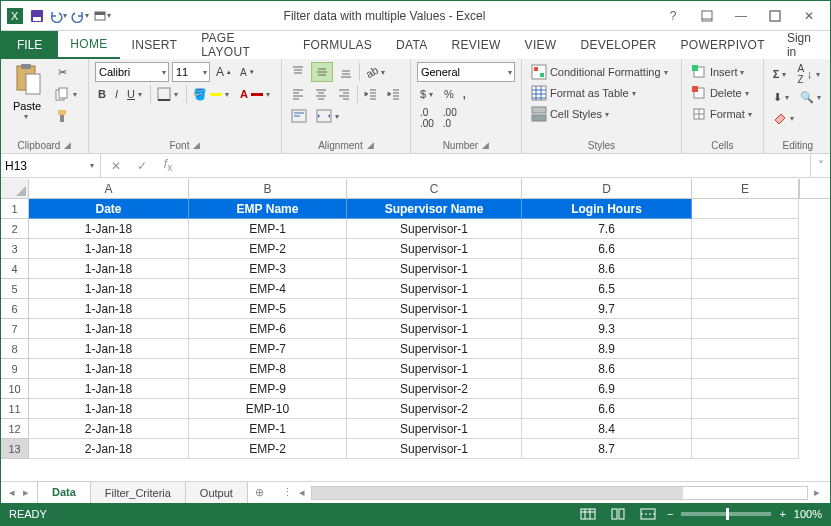 This screenshot has width=831, height=526. Describe the element at coordinates (812, 97) in the screenshot. I see `find-select-button: 🔍▾` at that location.